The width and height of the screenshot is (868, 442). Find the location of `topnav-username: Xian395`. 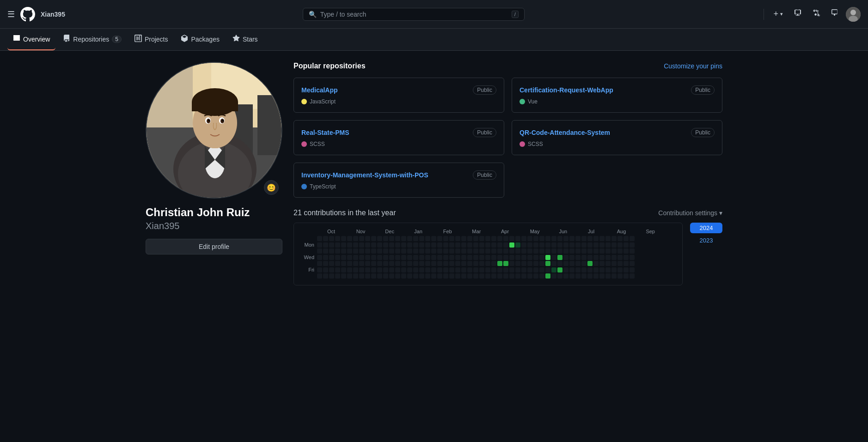

topnav-username: Xian395 is located at coordinates (53, 14).